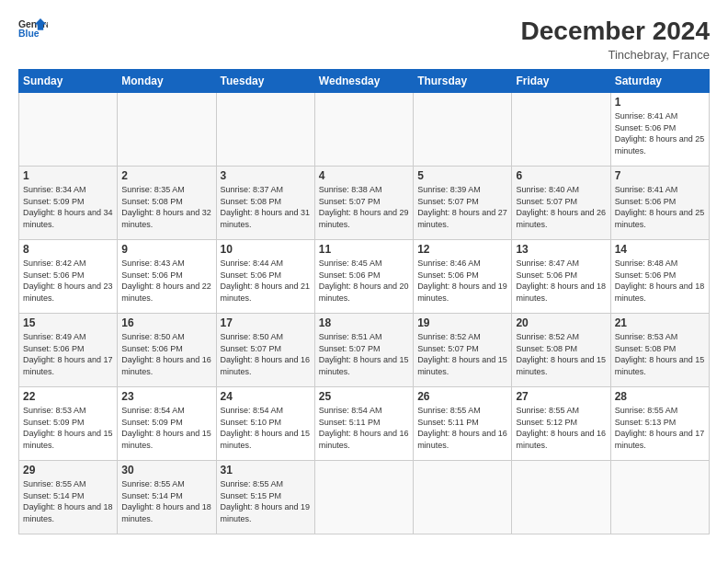 The width and height of the screenshot is (728, 563). I want to click on table-row: 5Sunrise: 8:39 AMSunset: 5:07 PMDaylight…, so click(463, 203).